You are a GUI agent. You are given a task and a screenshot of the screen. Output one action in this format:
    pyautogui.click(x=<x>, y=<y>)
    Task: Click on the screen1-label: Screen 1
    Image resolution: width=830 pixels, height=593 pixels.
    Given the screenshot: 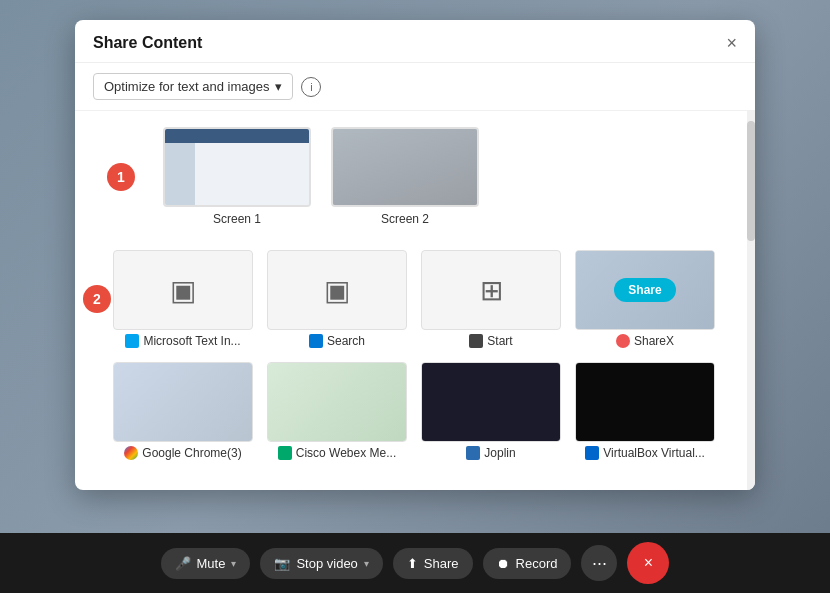 What is the action you would take?
    pyautogui.click(x=237, y=219)
    